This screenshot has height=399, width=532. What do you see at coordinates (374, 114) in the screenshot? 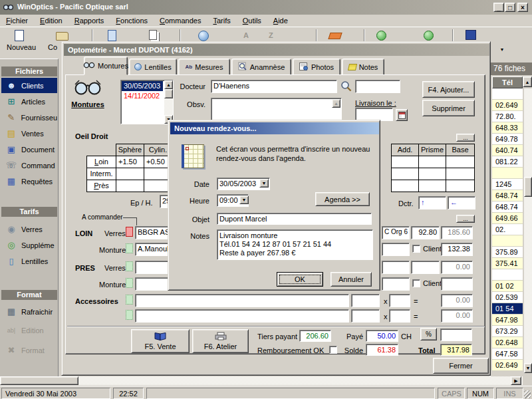
I see `livraison-input` at bounding box center [374, 114].